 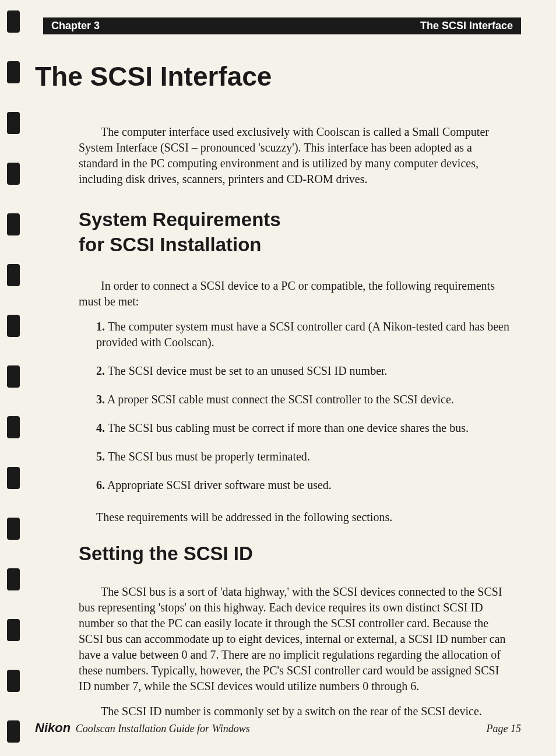 What do you see at coordinates (76, 26) in the screenshot?
I see `chapter-label: Chapter 3` at bounding box center [76, 26].